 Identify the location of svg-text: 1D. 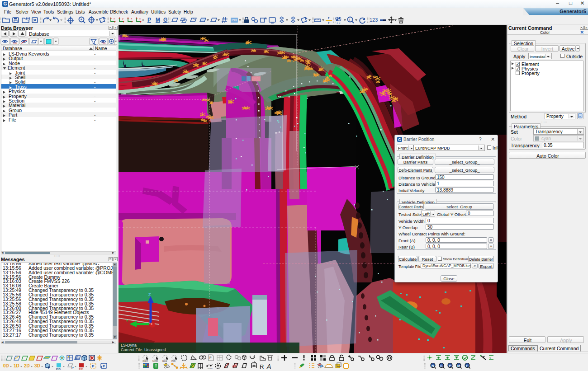
(16, 366).